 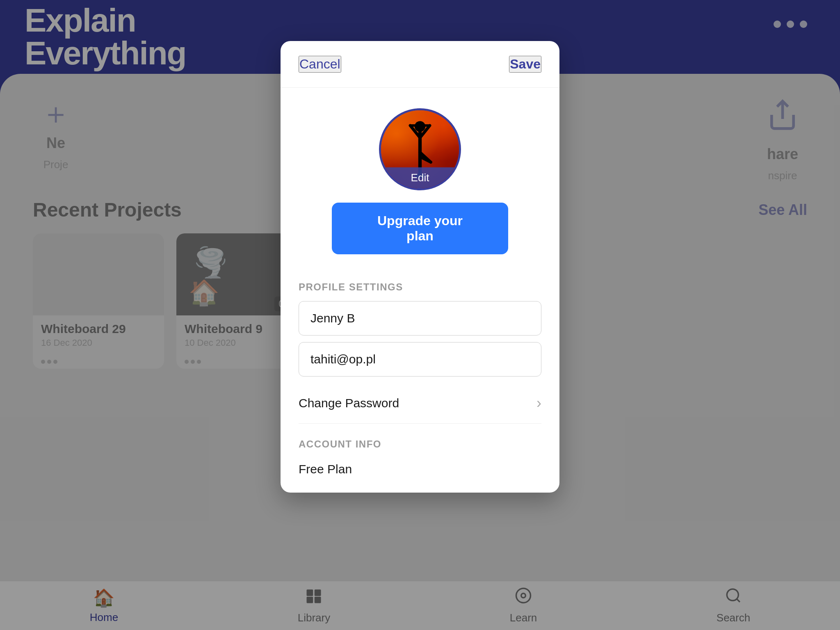 What do you see at coordinates (420, 457) in the screenshot?
I see `account-info-section: ACCOUNT INFO Free Plan` at bounding box center [420, 457].